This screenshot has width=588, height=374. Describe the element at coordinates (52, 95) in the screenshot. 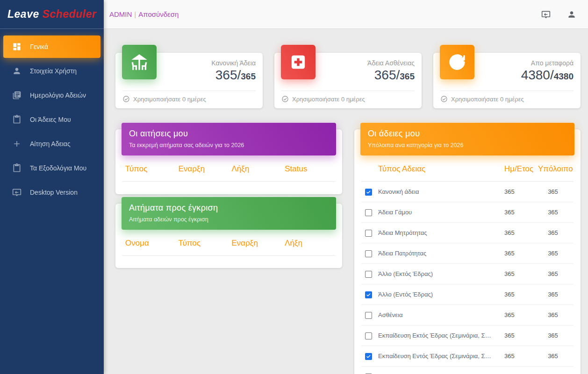

I see `sidebar-item-leave-calendar: Ημερολόγιο Αδειών` at that location.